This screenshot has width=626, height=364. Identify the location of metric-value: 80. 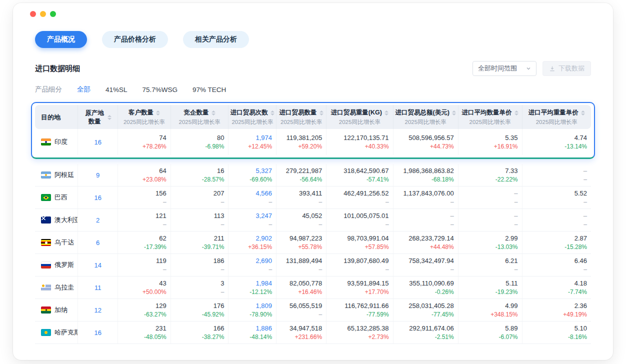
(200, 138).